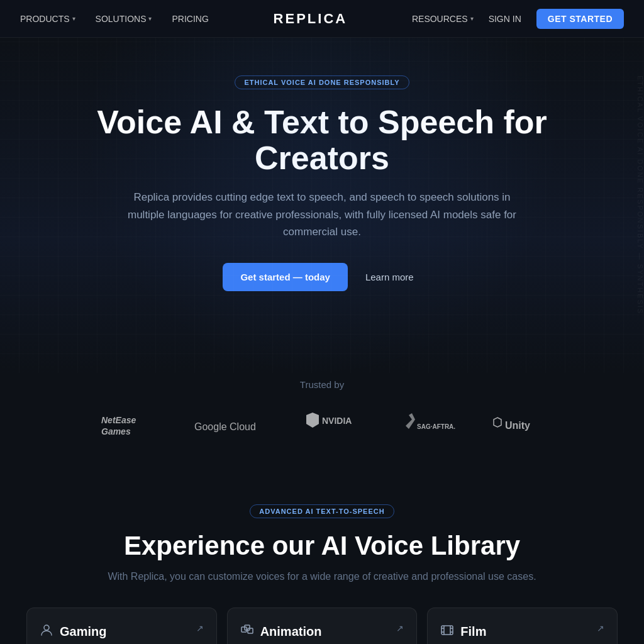 The width and height of the screenshot is (644, 644). Describe the element at coordinates (322, 140) in the screenshot. I see `hero-title: Voice AI & Text to Speech for Creators` at that location.